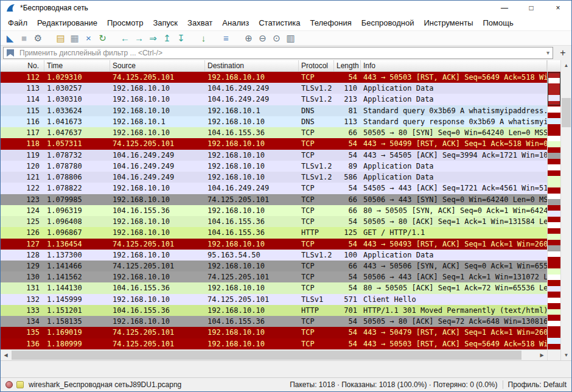  What do you see at coordinates (531, 8) in the screenshot?
I see `maximize-button: □` at bounding box center [531, 8].